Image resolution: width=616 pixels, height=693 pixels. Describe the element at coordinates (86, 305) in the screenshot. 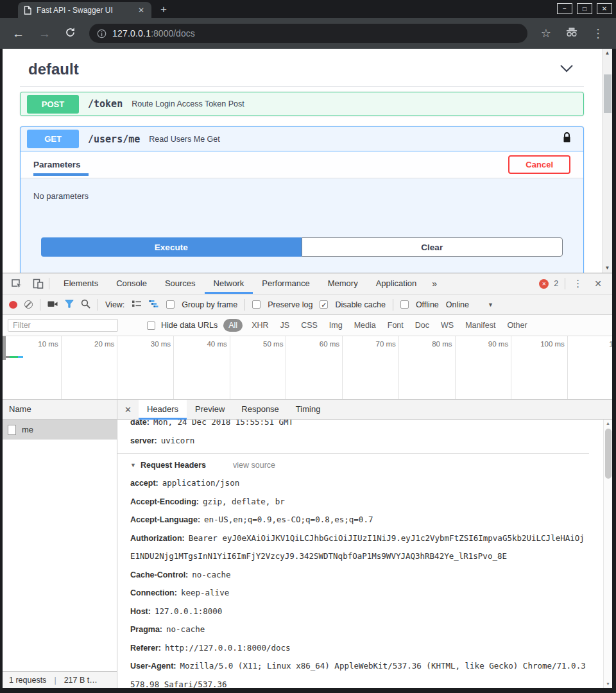

I see `search-icon` at that location.